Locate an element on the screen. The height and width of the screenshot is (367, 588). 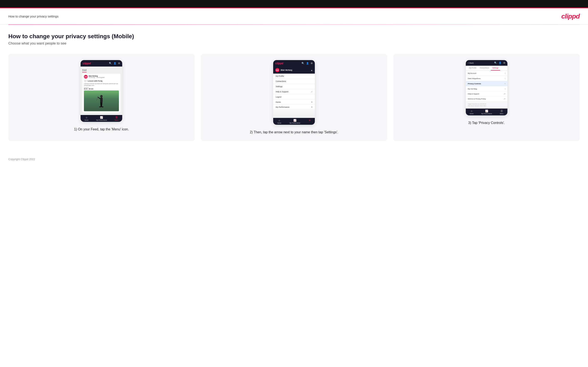
step3-settings-list: My Account › Data Integrations › Privacy… is located at coordinates (486, 86).